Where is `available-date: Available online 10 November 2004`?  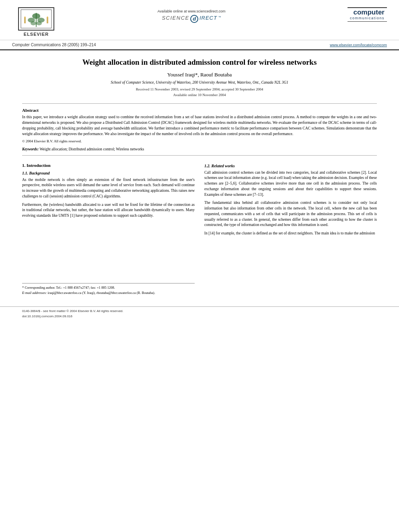 available-date: Available online 10 November 2004 is located at coordinates (200, 95).